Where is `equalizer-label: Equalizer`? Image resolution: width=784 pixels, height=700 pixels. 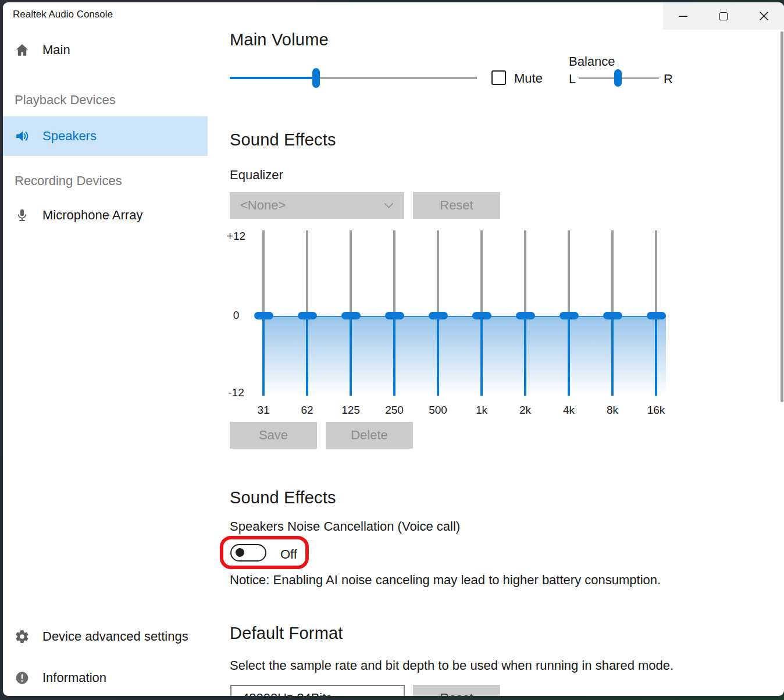 equalizer-label: Equalizer is located at coordinates (256, 175).